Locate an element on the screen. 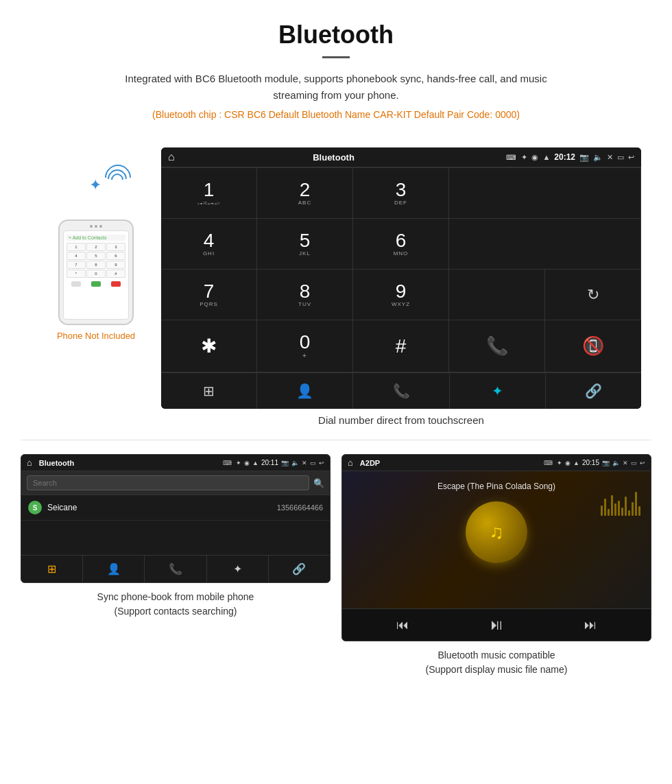 The height and width of the screenshot is (784, 672). pb-time: 20:11 is located at coordinates (270, 462).